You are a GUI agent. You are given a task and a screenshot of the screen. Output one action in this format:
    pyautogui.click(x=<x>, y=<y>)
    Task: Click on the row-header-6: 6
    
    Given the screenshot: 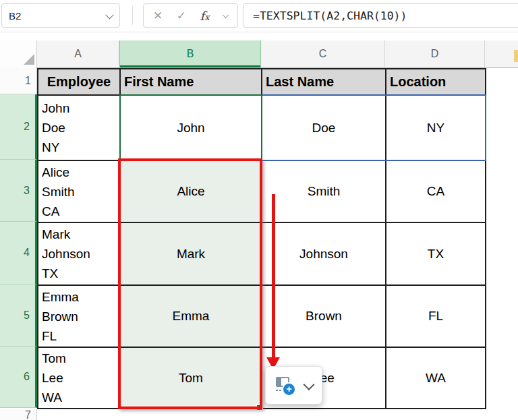 What is the action you would take?
    pyautogui.click(x=19, y=378)
    